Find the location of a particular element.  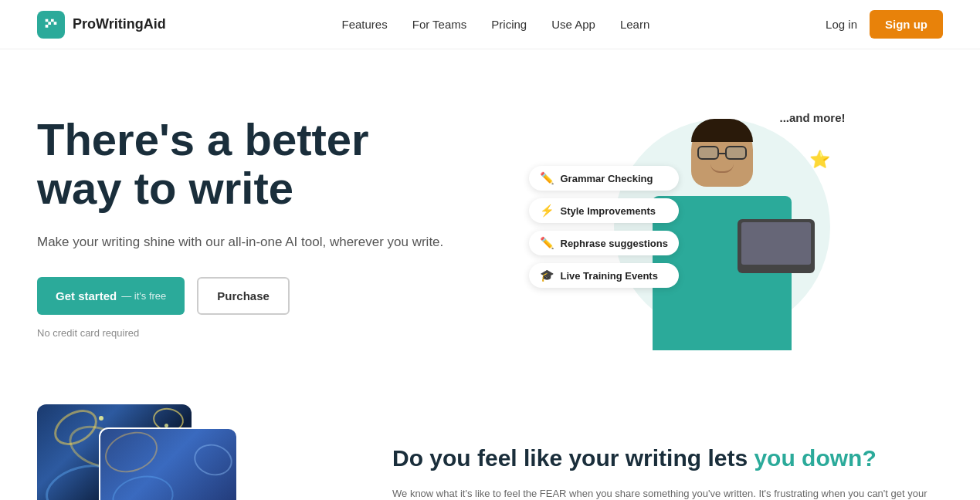

hero-subtitle: Make your writing shine with our all-in-… is located at coordinates (253, 242).